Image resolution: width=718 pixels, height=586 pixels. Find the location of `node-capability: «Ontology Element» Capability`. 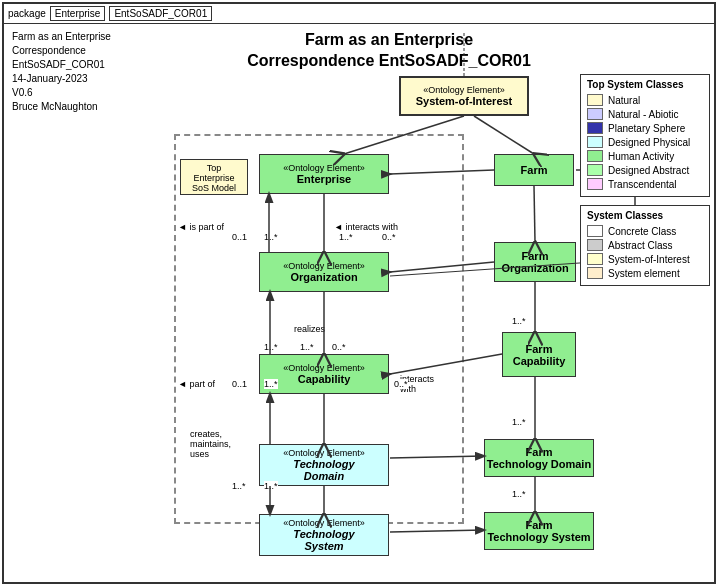

node-capability: «Ontology Element» Capability is located at coordinates (324, 374).